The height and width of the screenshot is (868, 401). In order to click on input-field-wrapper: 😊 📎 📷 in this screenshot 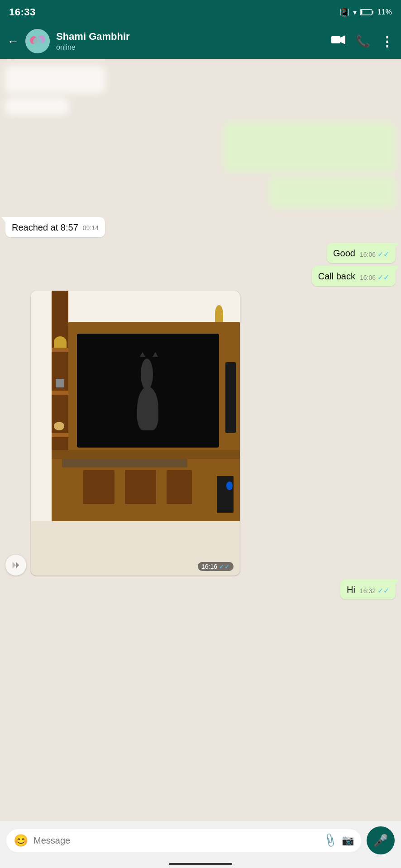, I will do `click(184, 841)`.